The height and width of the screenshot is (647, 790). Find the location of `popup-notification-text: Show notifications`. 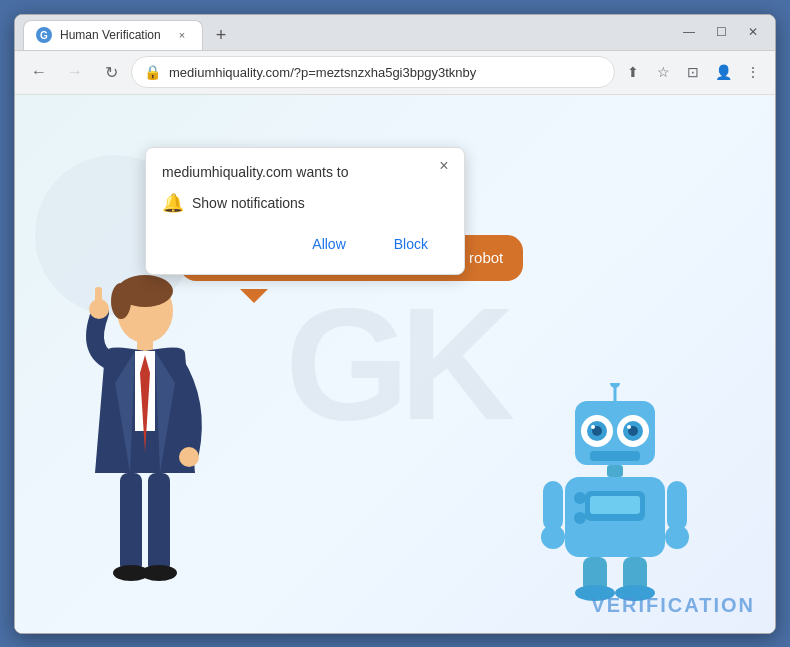

popup-notification-text: Show notifications is located at coordinates (248, 203).